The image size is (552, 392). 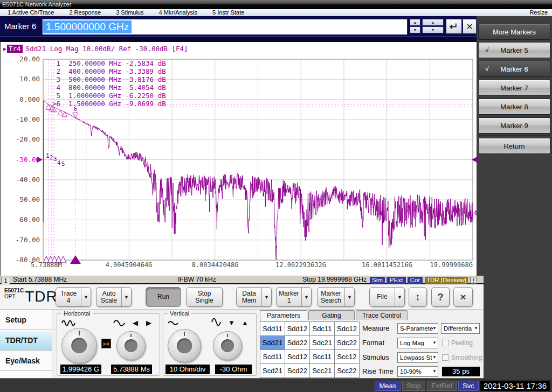 What do you see at coordinates (514, 107) in the screenshot?
I see `softkey-marker-8: Marker 8` at bounding box center [514, 107].